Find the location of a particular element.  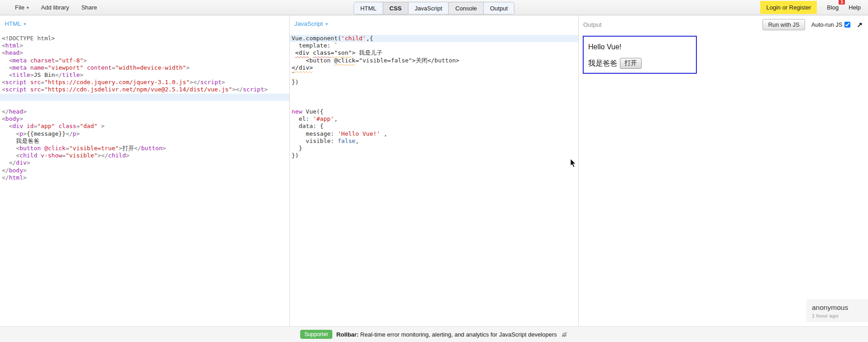

tab-console: Console is located at coordinates (466, 8).